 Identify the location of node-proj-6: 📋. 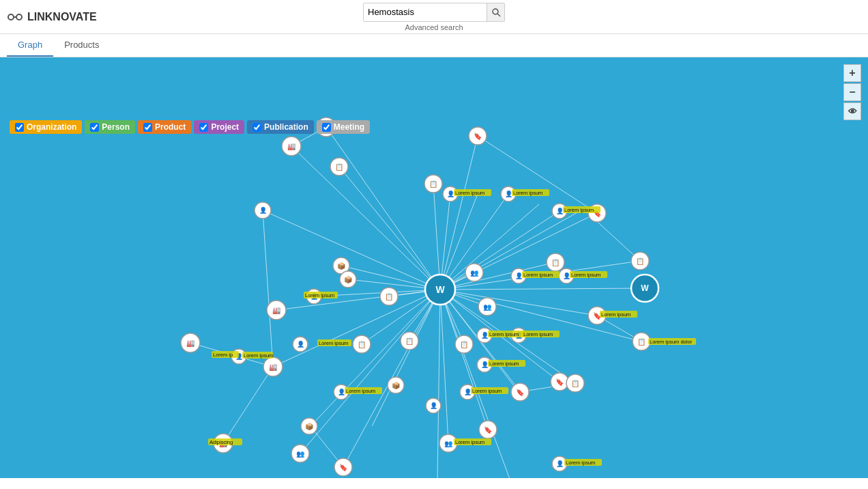
(389, 296).